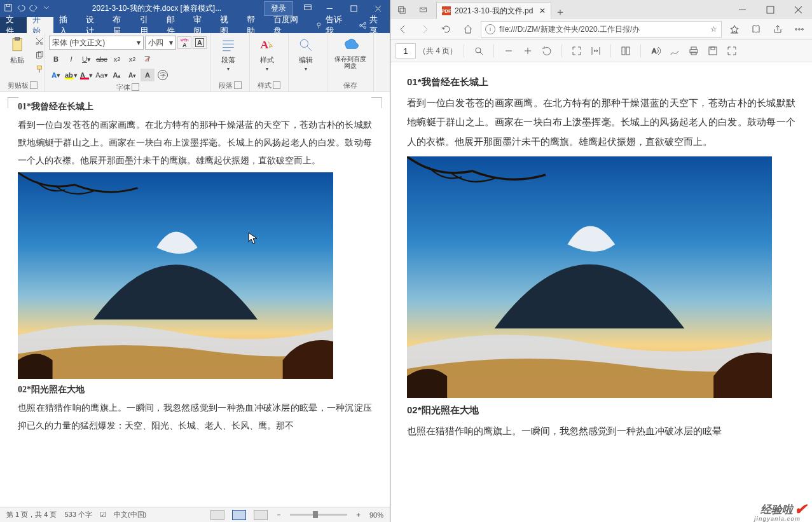 This screenshot has width=812, height=522. What do you see at coordinates (39, 69) in the screenshot?
I see `format-painter-icon` at bounding box center [39, 69].